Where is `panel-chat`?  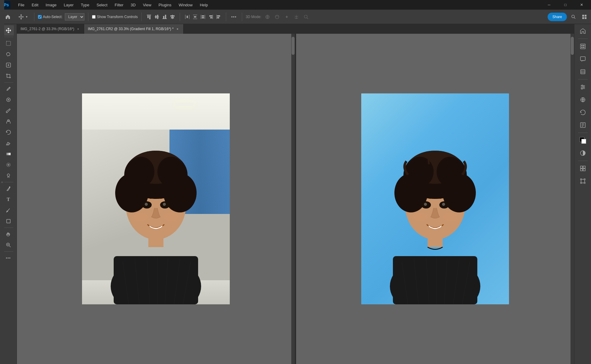
panel-chat is located at coordinates (583, 59).